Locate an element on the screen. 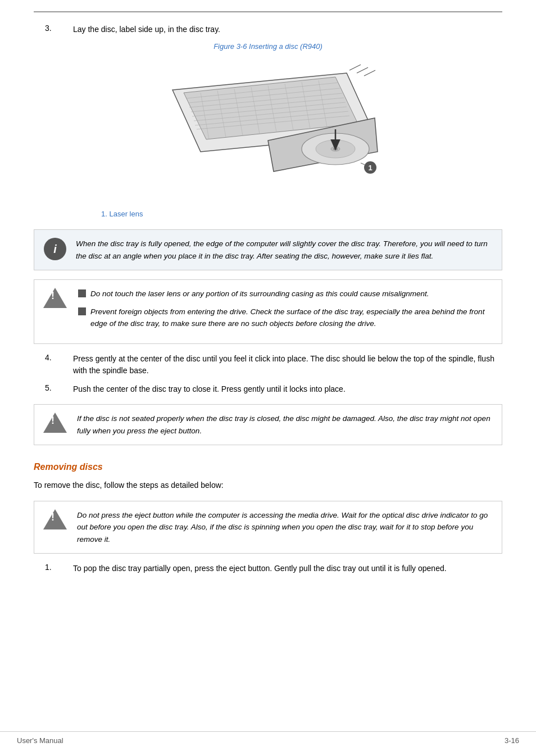 The width and height of the screenshot is (536, 756). step-5-number: 5. is located at coordinates (59, 389).